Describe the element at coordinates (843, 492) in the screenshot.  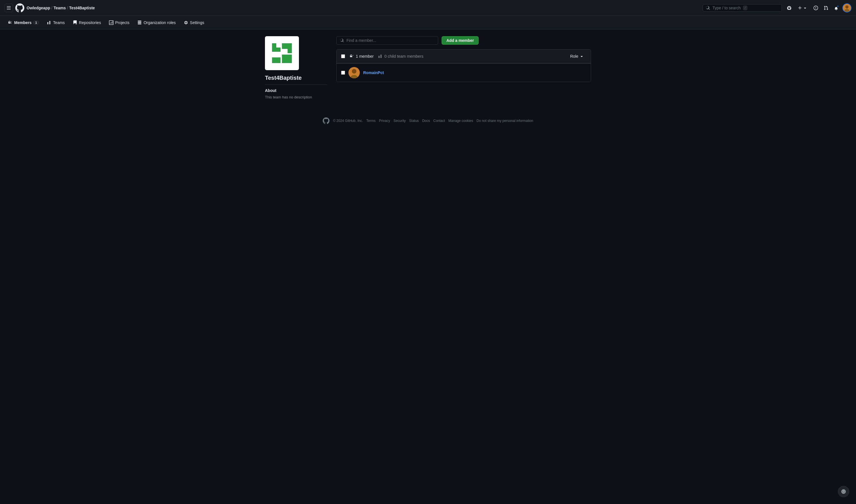
I see `cookie-icon` at that location.